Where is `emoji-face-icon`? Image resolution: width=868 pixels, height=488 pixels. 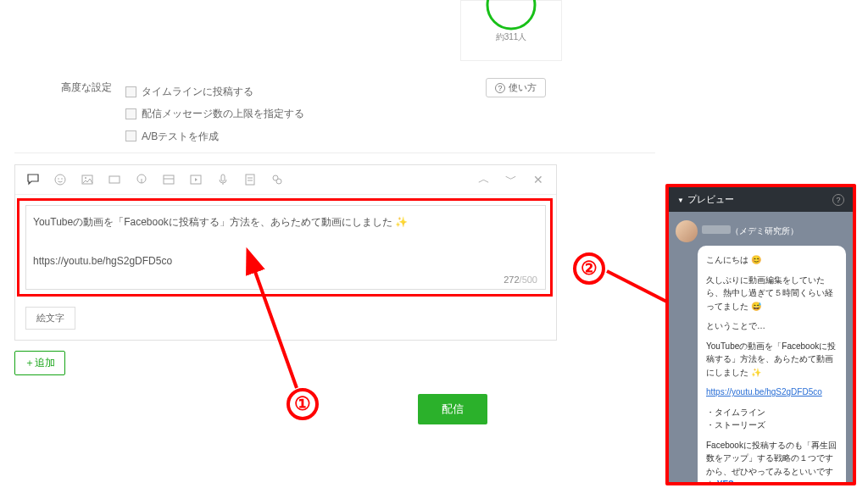
emoji-face-icon is located at coordinates (60, 180).